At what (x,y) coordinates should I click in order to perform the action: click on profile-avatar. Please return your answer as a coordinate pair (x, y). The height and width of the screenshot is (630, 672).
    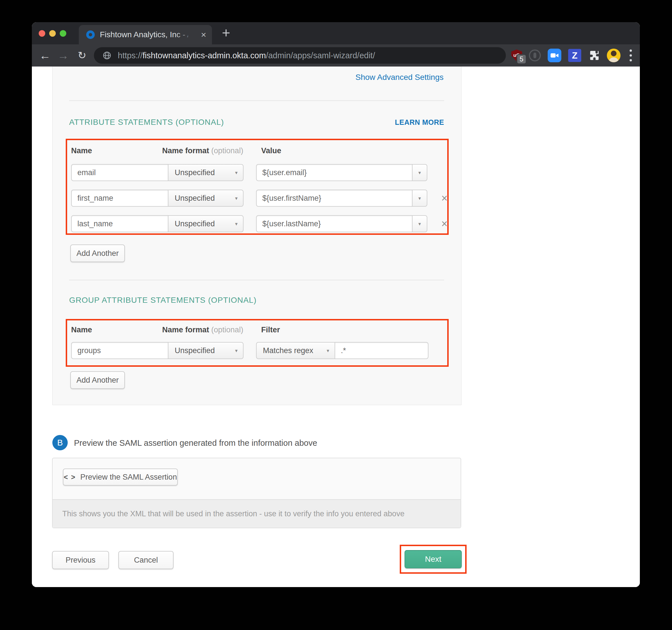
    Looking at the image, I should click on (614, 55).